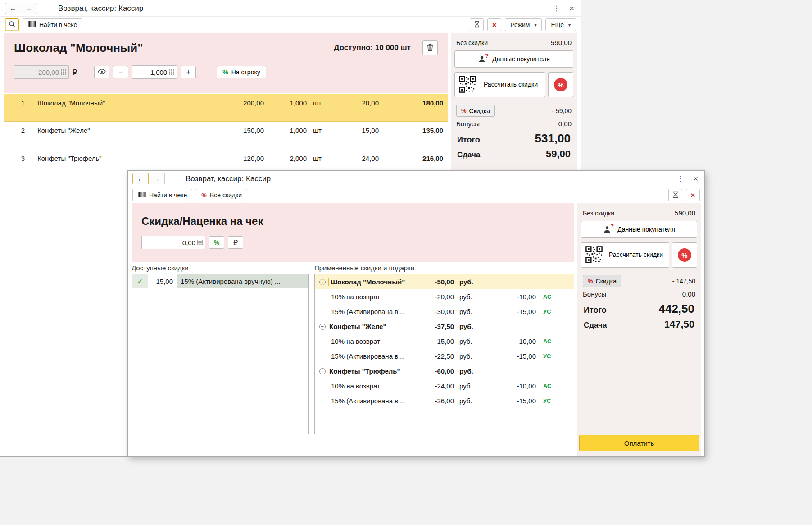  I want to click on cancel-icon: ×, so click(494, 25).